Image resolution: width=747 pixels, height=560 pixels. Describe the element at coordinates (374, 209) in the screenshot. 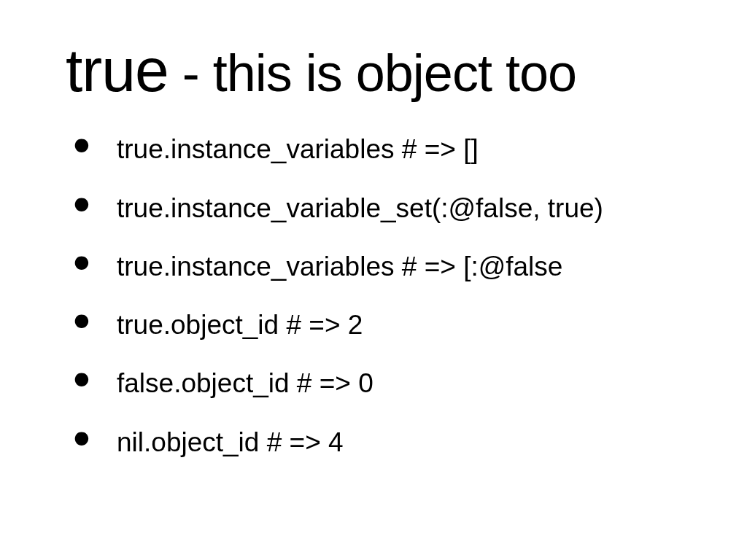

I see `list-item: true.instance_variable_set(:@false, true…` at that location.